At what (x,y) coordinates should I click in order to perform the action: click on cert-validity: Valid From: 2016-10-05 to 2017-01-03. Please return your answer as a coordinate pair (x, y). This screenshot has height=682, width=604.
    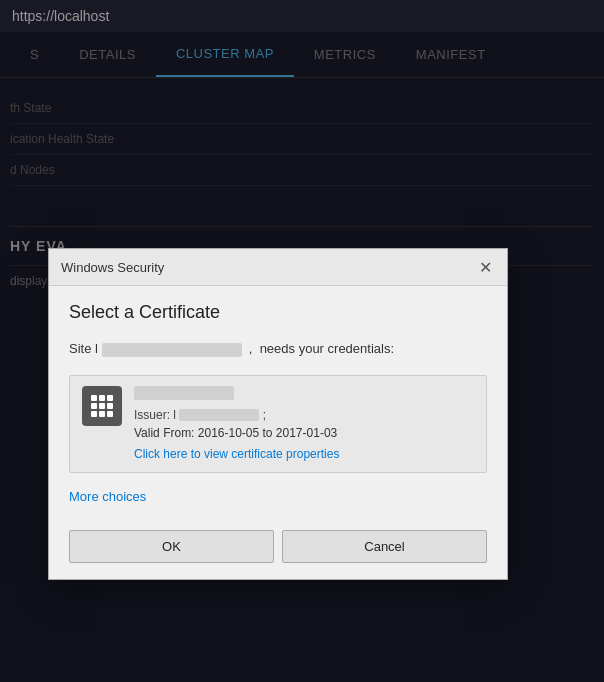
    Looking at the image, I should click on (304, 433).